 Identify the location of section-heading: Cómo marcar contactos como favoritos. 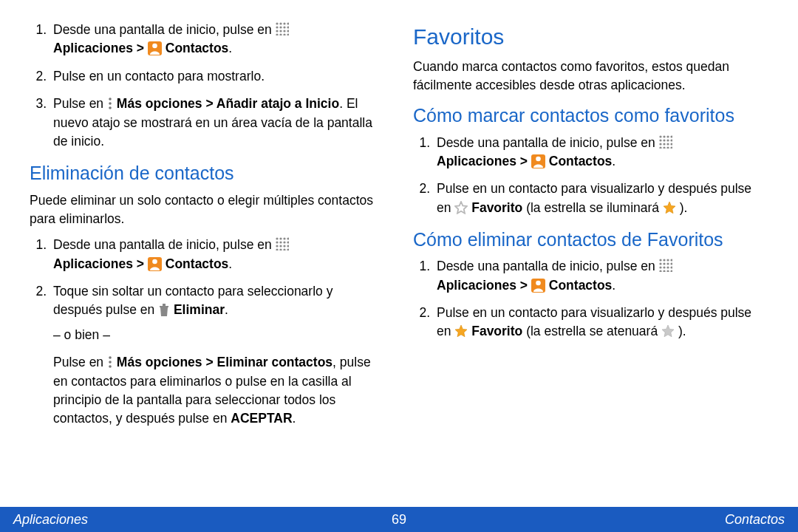
(591, 115).